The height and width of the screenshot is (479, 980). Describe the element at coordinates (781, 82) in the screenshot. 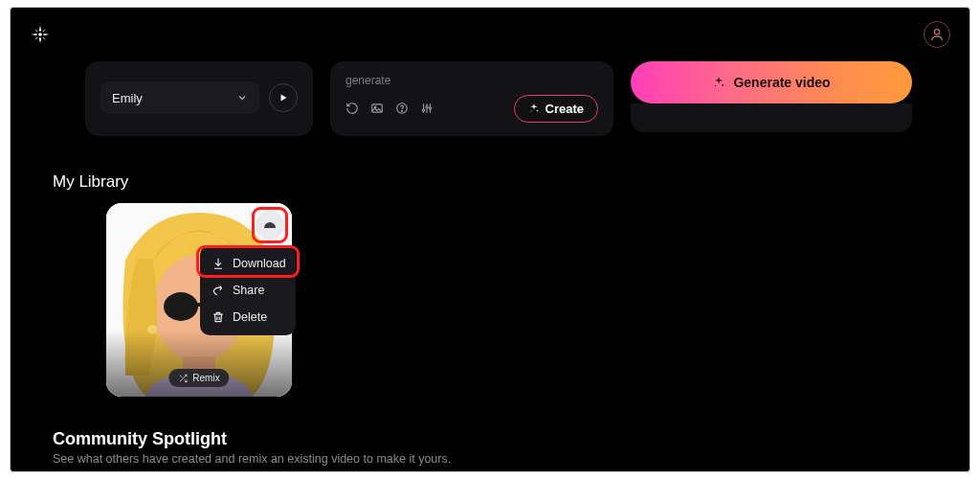

I see `generate-video-label: Generate video` at that location.